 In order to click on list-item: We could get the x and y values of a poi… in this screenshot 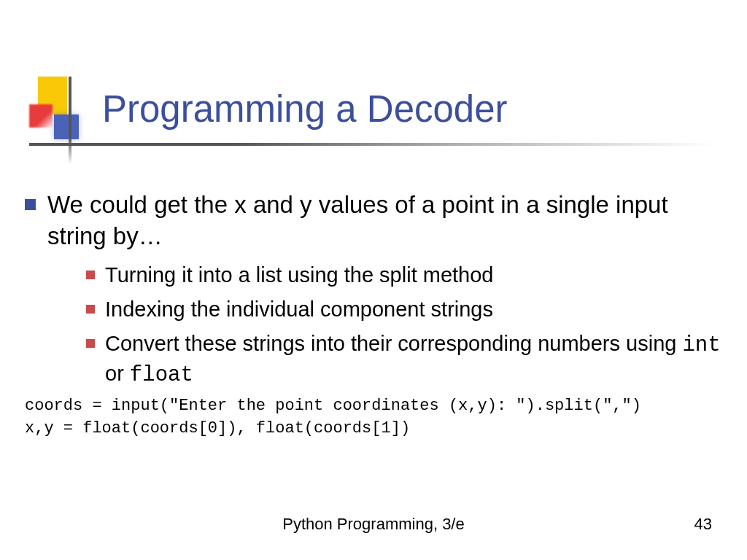, I will do `click(375, 221)`.